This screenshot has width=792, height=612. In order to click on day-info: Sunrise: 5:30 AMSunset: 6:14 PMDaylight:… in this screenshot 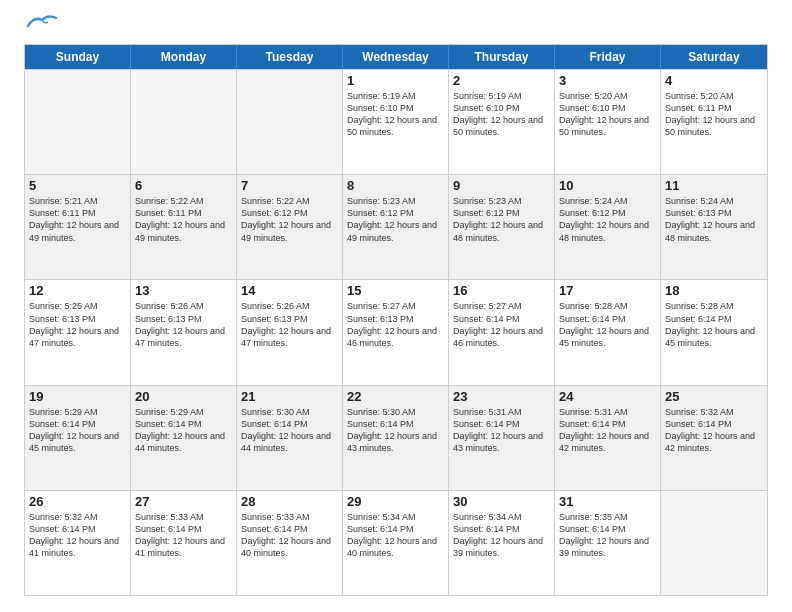, I will do `click(290, 430)`.